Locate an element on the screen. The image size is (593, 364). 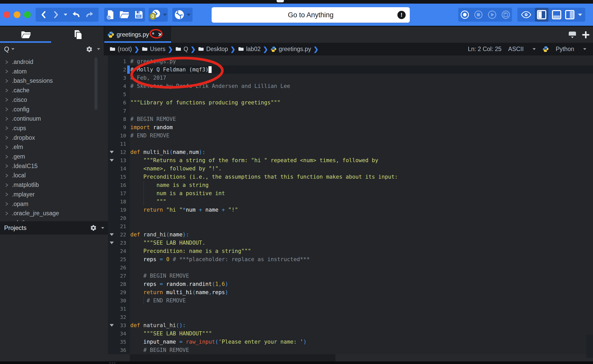
list-item: .opam is located at coordinates (54, 204).